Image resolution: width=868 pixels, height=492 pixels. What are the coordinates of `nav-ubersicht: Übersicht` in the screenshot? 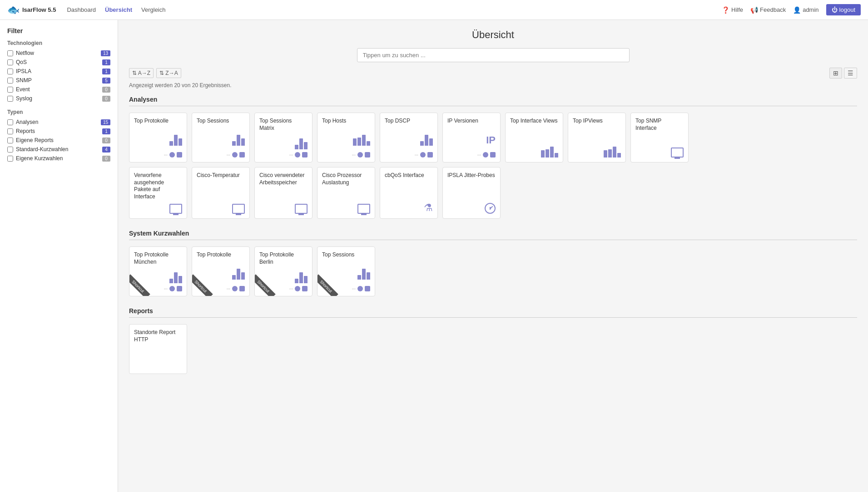 It's located at (119, 10).